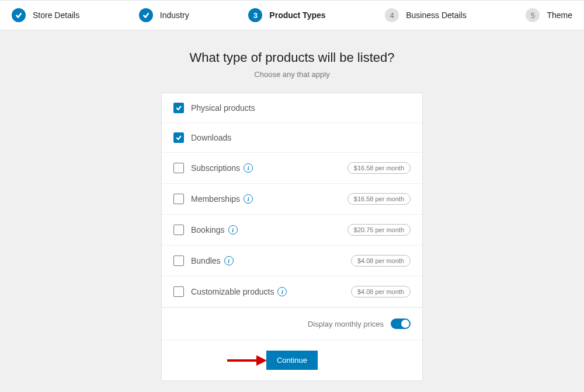 This screenshot has height=392, width=584. I want to click on product-row-physical: Physical products, so click(292, 108).